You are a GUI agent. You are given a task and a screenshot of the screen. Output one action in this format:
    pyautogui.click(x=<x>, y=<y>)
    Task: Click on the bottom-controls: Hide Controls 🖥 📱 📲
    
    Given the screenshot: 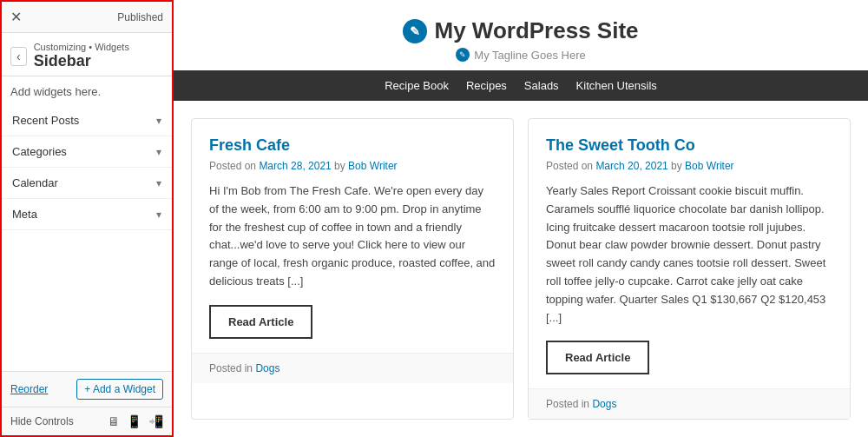 What is the action you would take?
    pyautogui.click(x=87, y=420)
    